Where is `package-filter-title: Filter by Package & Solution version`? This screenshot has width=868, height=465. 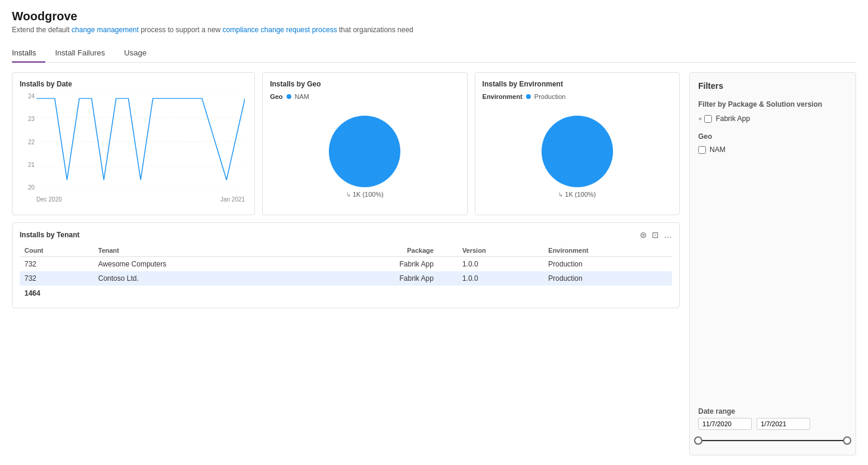
package-filter-title: Filter by Package & Solution version is located at coordinates (773, 104).